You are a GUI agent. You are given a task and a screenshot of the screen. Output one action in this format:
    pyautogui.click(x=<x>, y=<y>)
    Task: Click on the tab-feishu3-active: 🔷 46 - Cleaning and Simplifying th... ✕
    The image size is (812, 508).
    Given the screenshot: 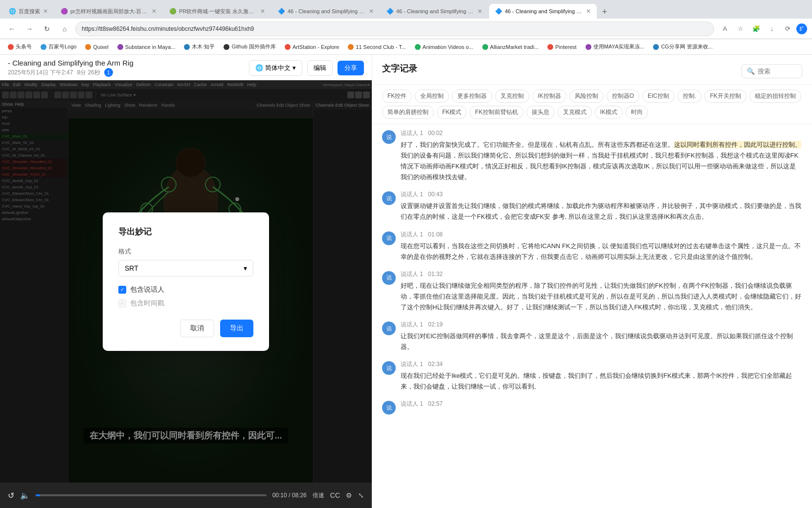 What is the action you would take?
    pyautogui.click(x=543, y=11)
    